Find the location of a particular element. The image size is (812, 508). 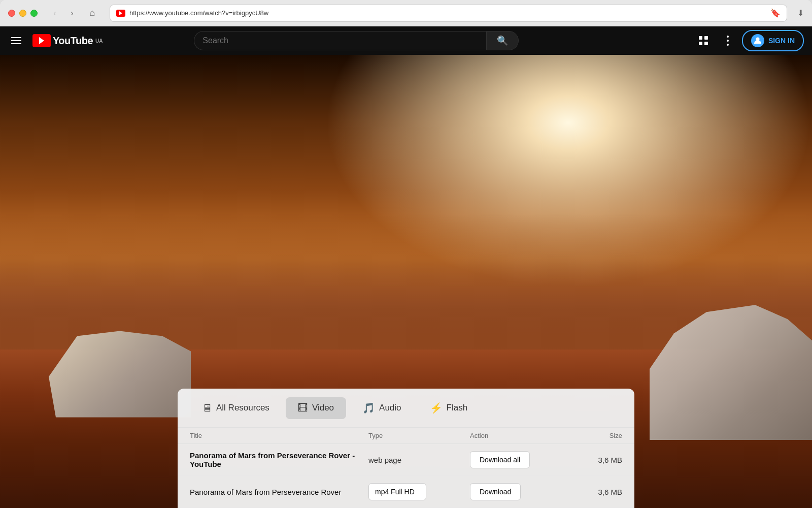

tab-audio-label: Audio is located at coordinates (390, 408).